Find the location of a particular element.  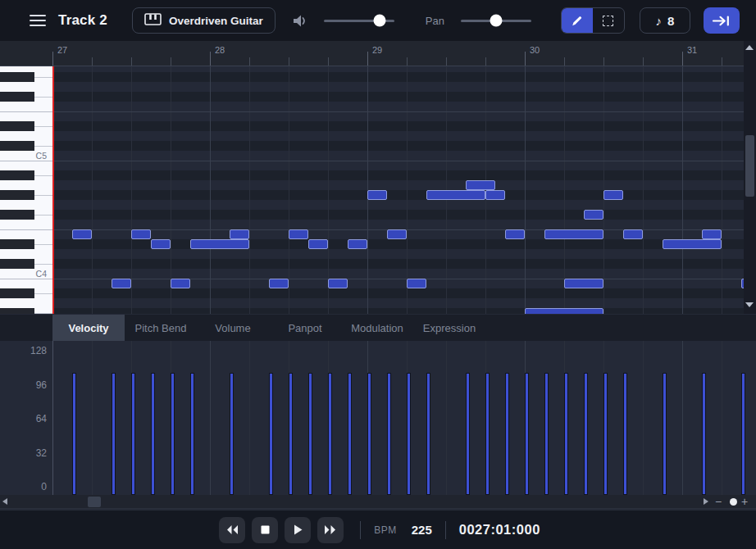

forward-button is located at coordinates (330, 530).